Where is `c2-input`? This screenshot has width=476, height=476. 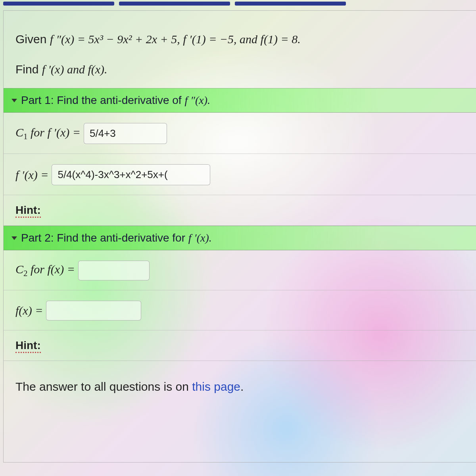 c2-input is located at coordinates (114, 271).